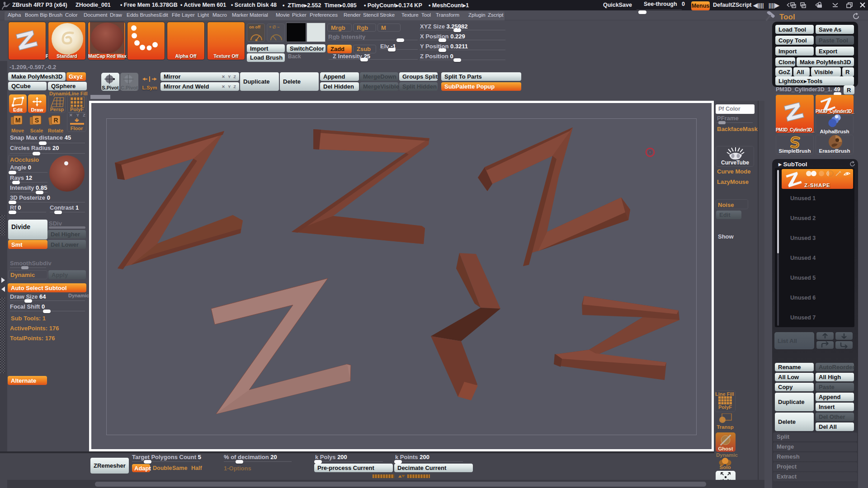 The height and width of the screenshot is (488, 868). What do you see at coordinates (37, 120) in the screenshot?
I see `svg-text: S` at bounding box center [37, 120].